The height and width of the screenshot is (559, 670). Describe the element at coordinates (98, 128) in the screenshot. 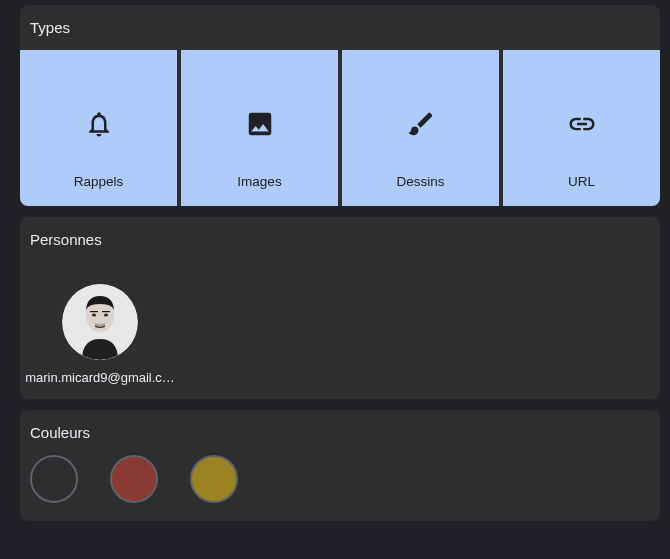

I see `type-tile-rappels: Rappels` at that location.